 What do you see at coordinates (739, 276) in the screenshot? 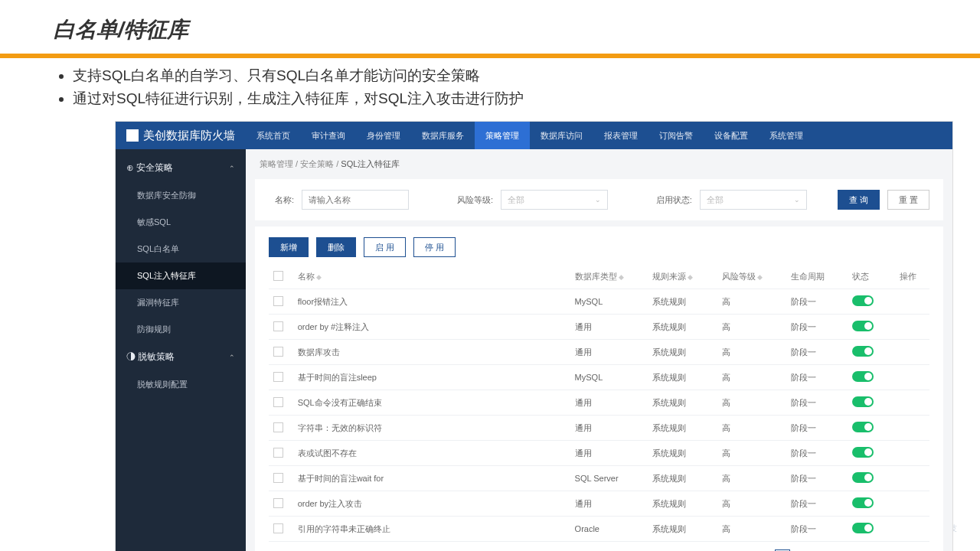
I see `col-risk: 风险等级` at bounding box center [739, 276].